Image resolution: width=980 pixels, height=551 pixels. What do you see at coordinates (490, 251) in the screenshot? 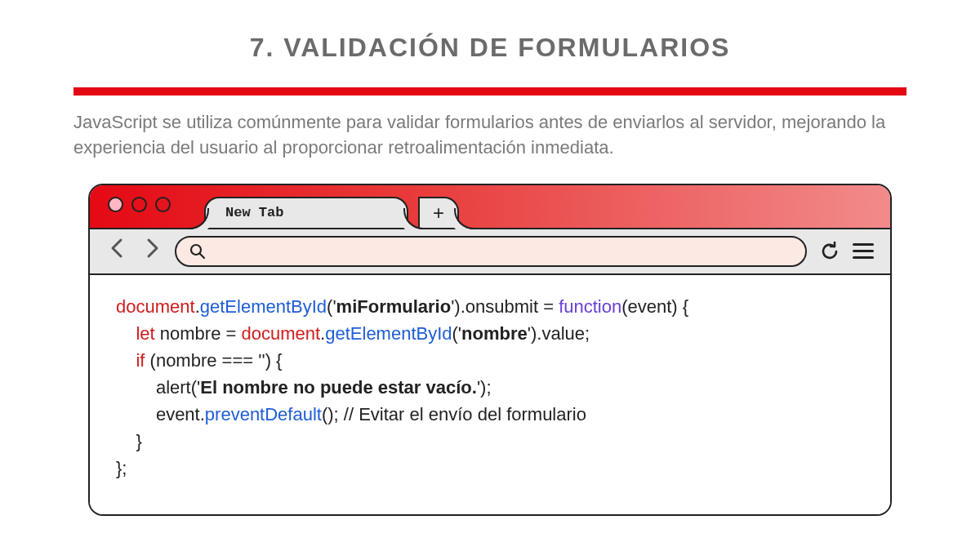
I see `browser-toolbar` at bounding box center [490, 251].